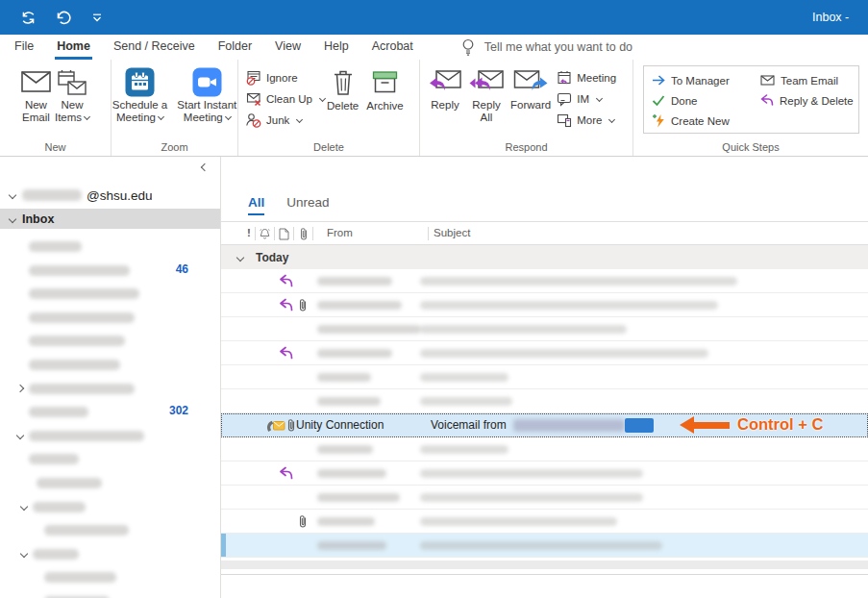 The height and width of the screenshot is (598, 868). I want to click on reminder-bell-icon, so click(265, 235).